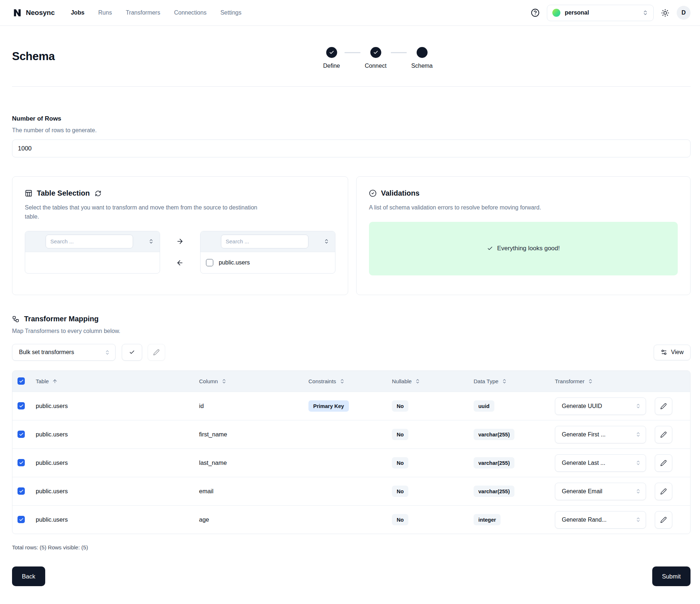 The image size is (700, 604). I want to click on transformer-select: Generate First ..., so click(600, 435).